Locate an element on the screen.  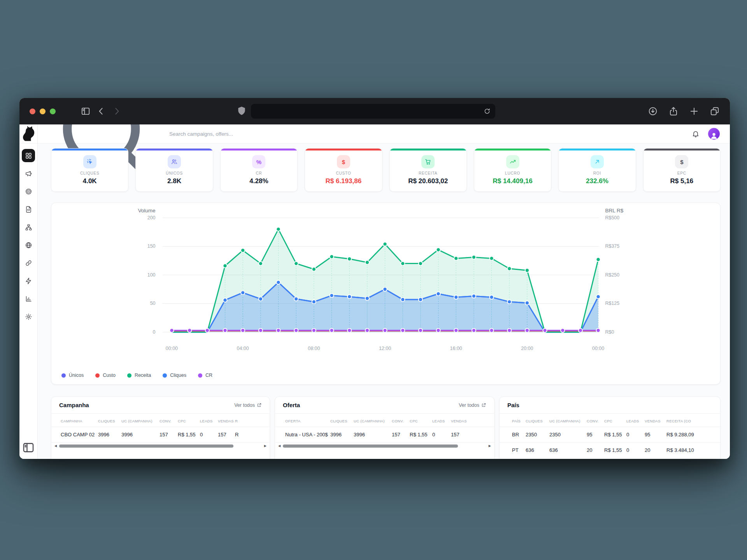
sidebar-item-automations is located at coordinates (28, 281).